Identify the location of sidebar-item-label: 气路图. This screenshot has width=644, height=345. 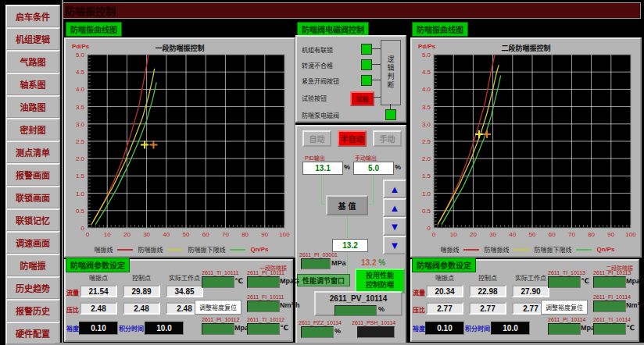
(33, 62).